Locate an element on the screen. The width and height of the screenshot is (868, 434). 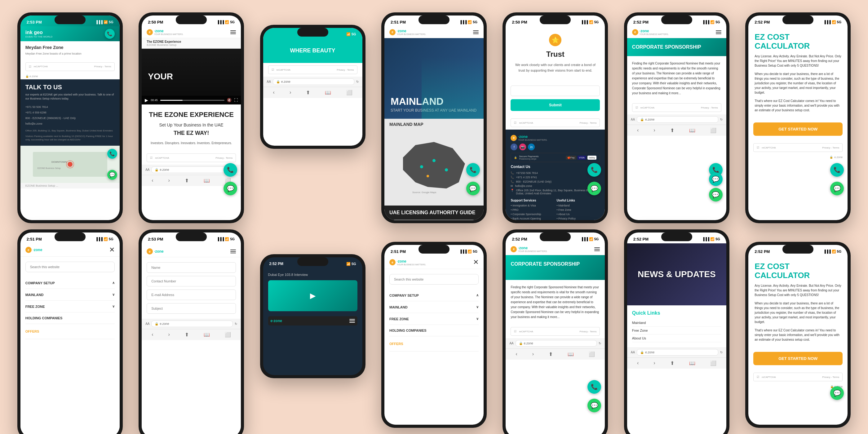
tabs-btn-12: ⬜ is located at coordinates (592, 354).